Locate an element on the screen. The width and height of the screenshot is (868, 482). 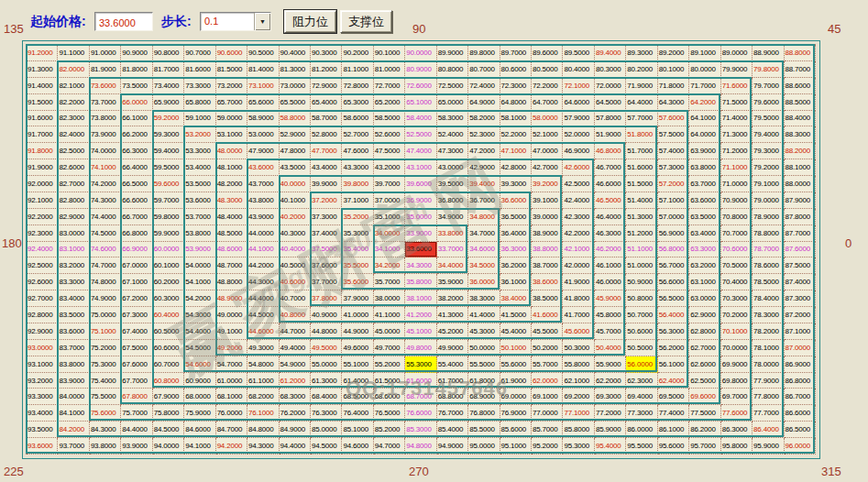
grid-cell: 33.7000 is located at coordinates (453, 250).